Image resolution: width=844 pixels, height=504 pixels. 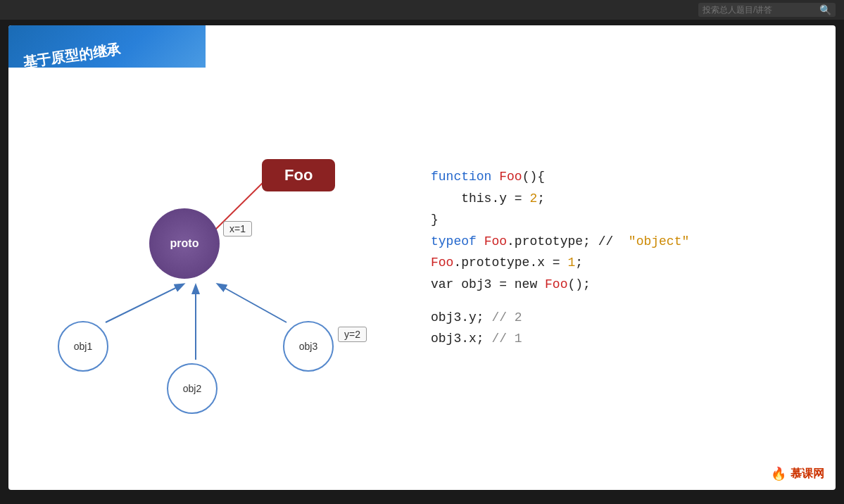 I want to click on code-function-keyword: function, so click(x=465, y=177).